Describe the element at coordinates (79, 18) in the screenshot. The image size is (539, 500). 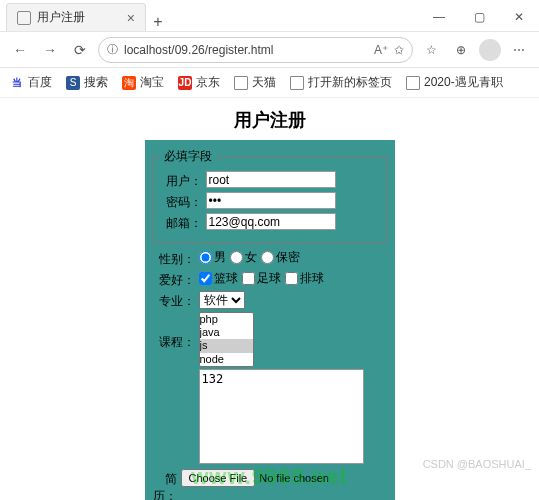
I see `tab-title: 用户注册` at that location.